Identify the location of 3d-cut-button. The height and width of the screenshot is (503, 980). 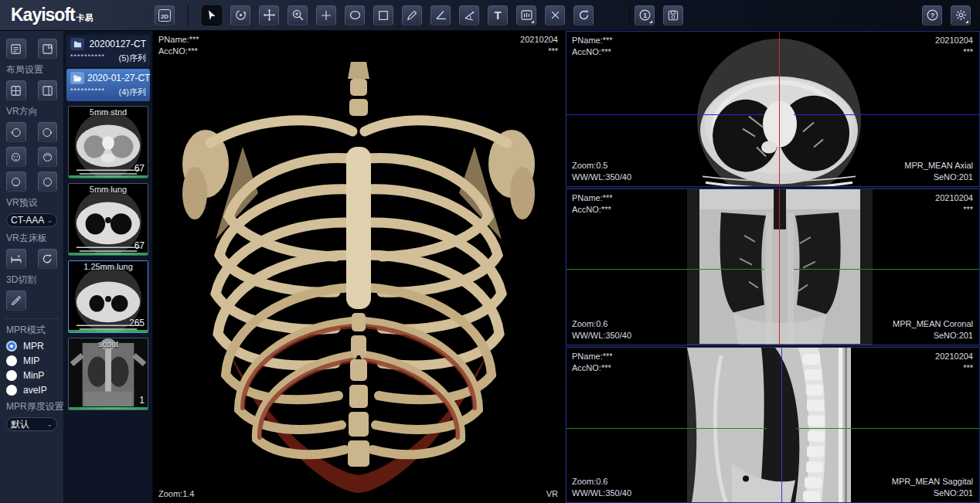
(16, 301).